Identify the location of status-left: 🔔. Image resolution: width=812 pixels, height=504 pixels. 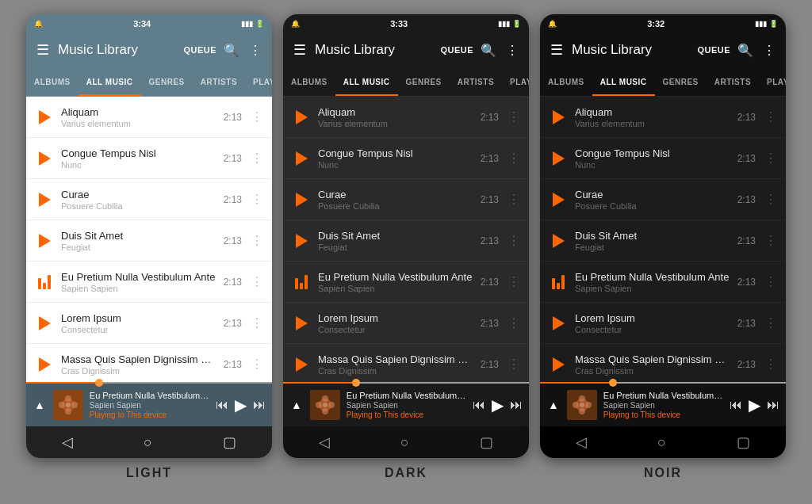
(38, 24).